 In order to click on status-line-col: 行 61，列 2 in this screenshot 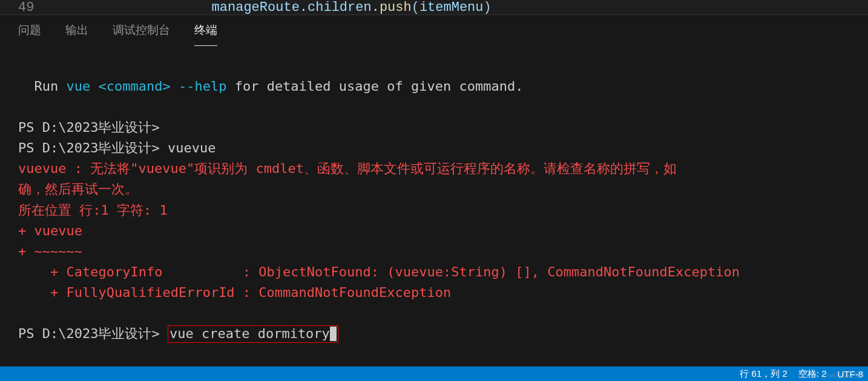, I will do `click(763, 374)`.